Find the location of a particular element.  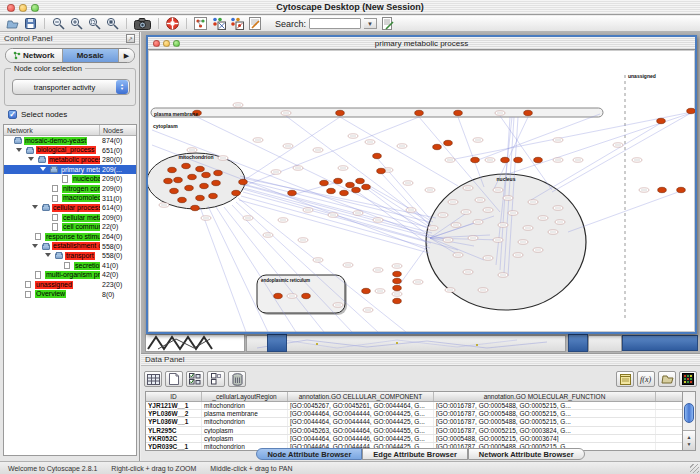

table-row: YJR121W__1mitochondrion[GO:0045267, GO:0… is located at coordinates (415, 406).